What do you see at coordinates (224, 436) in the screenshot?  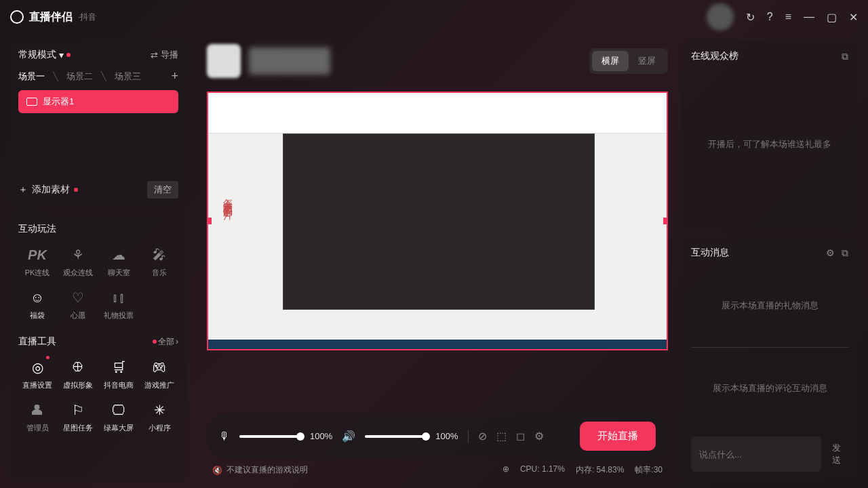 I see `mic-icon: 🎙` at bounding box center [224, 436].